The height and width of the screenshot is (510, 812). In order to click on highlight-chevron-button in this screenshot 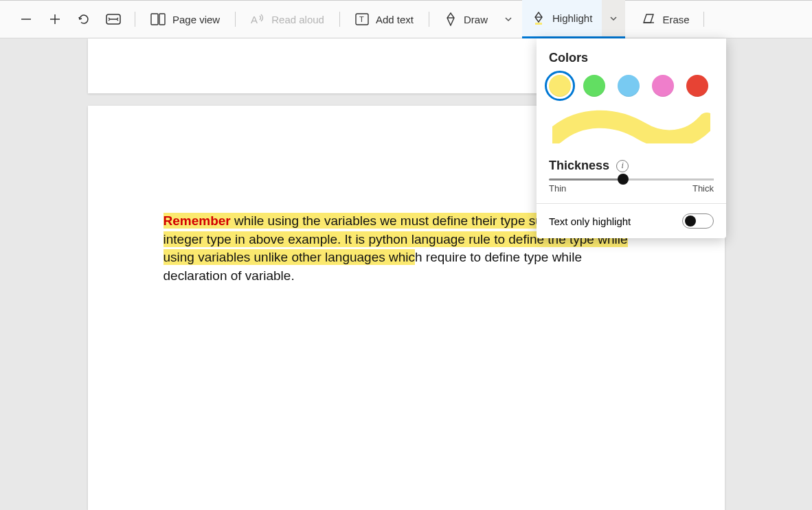, I will do `click(613, 19)`.